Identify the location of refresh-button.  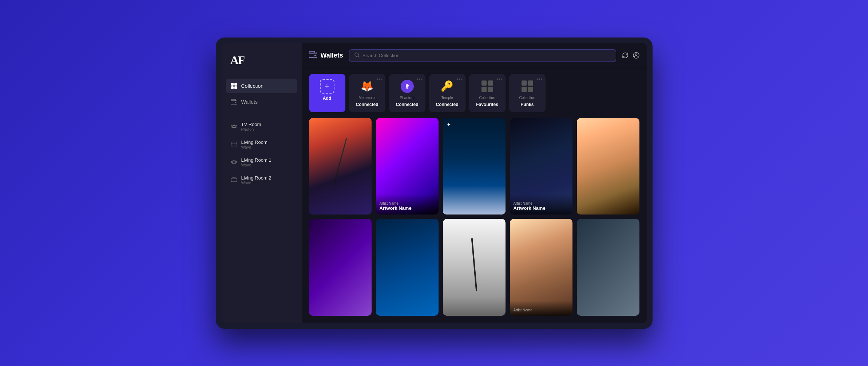
(625, 55).